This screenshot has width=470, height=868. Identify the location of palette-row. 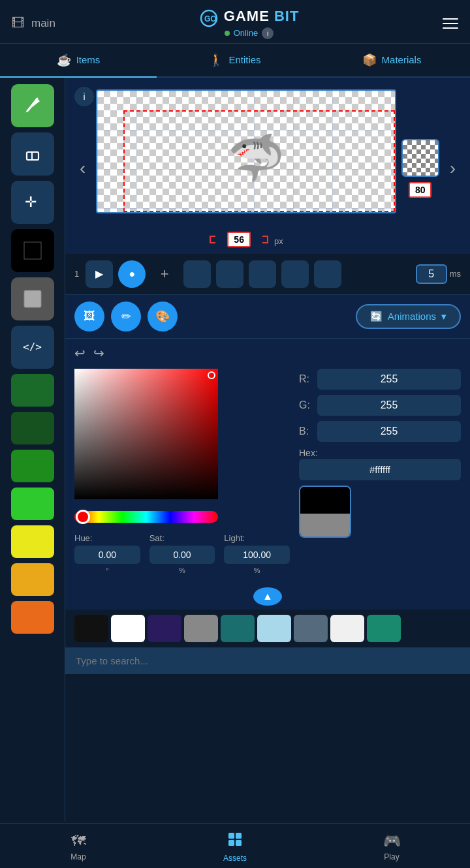
(268, 628).